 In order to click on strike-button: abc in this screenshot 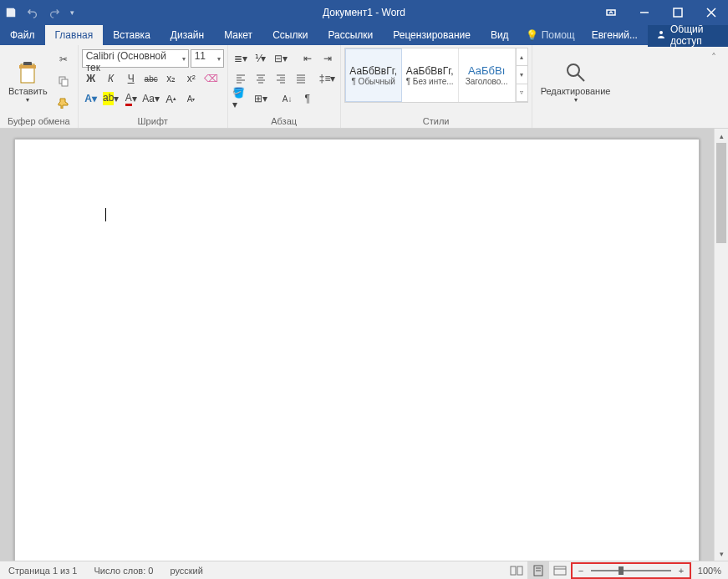, I will do `click(151, 79)`.